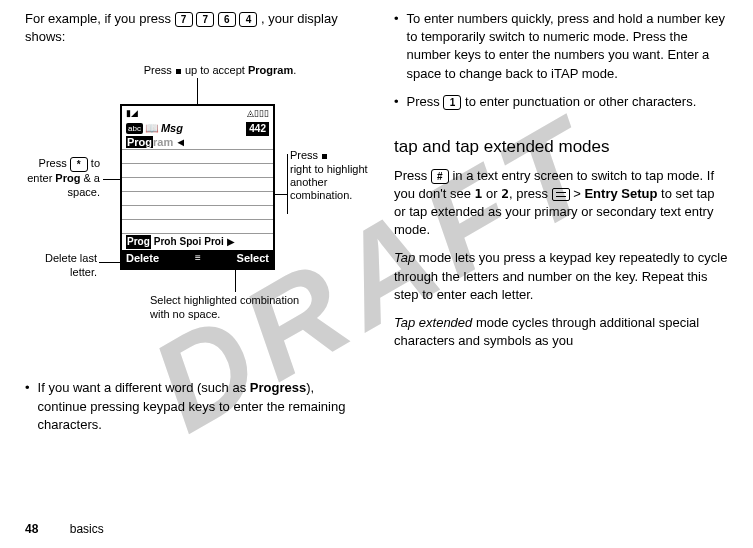 The width and height of the screenshot is (753, 548). Describe the element at coordinates (231, 242) in the screenshot. I see `more-arrow-icon: ▶` at that location.